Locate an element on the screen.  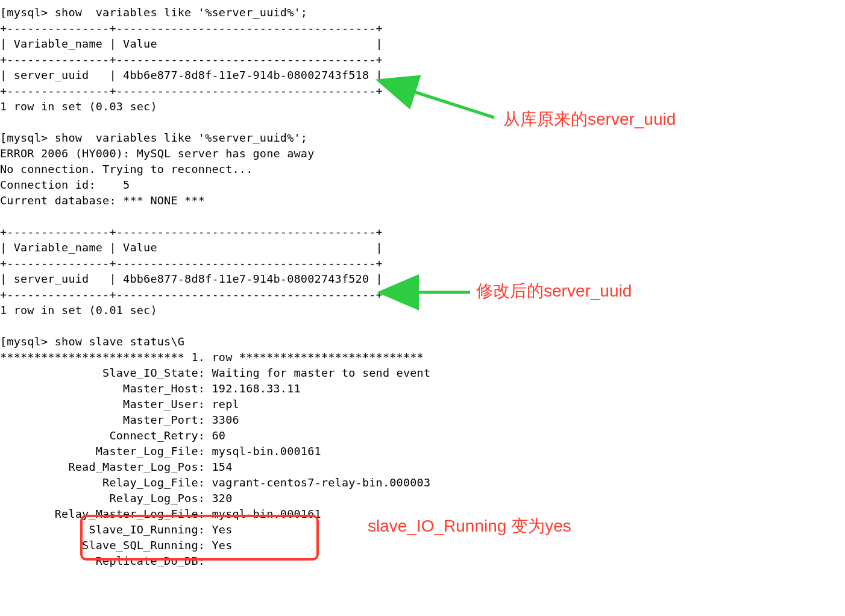
line: *************************** 1. row *****… is located at coordinates (212, 357).